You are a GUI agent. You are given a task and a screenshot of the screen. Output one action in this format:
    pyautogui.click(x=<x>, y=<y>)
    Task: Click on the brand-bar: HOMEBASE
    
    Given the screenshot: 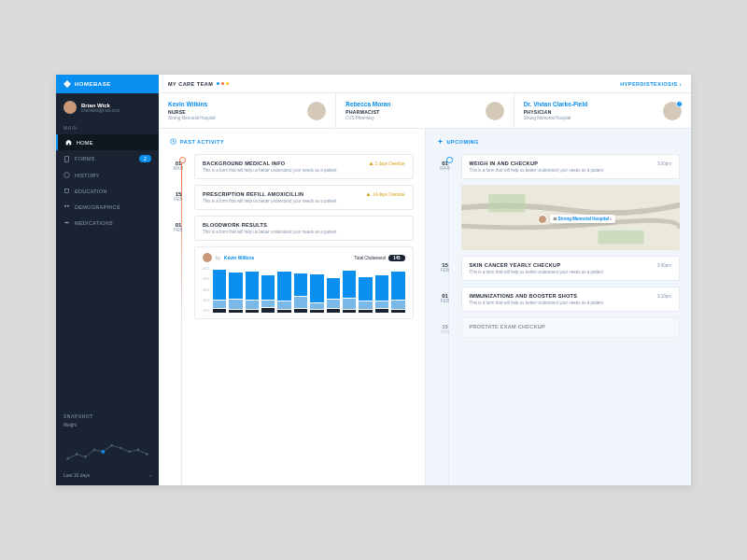 What is the action you would take?
    pyautogui.click(x=107, y=84)
    